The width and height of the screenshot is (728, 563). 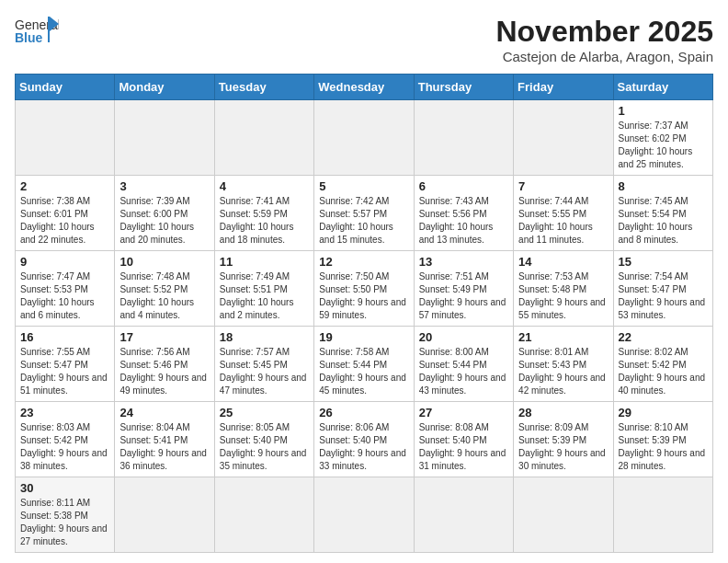 I want to click on day-number: 3, so click(x=164, y=186).